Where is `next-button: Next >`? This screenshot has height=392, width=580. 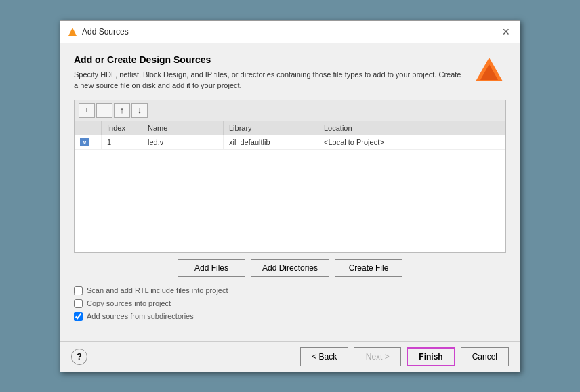
next-button: Next > is located at coordinates (377, 357).